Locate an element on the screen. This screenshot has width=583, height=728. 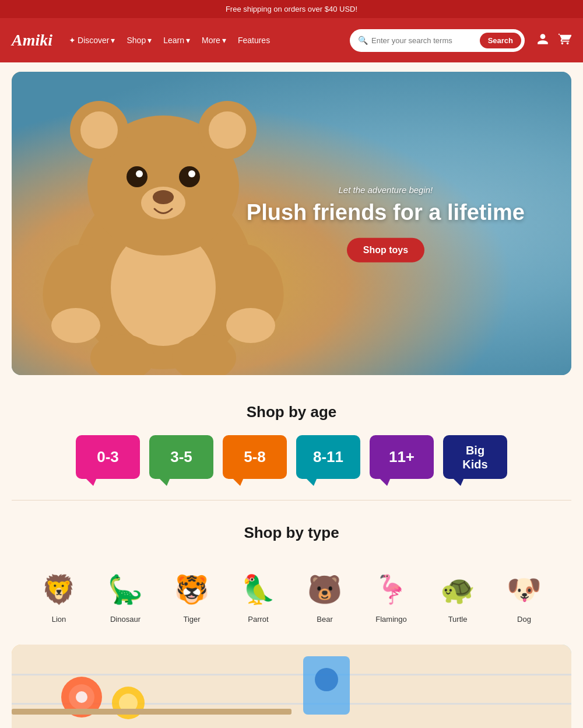
type-grid: 🦁 Lion 🦕 Dinosaur 🐯 Tiger 🦜 Parrot 🐻 Bea… is located at coordinates (292, 601).